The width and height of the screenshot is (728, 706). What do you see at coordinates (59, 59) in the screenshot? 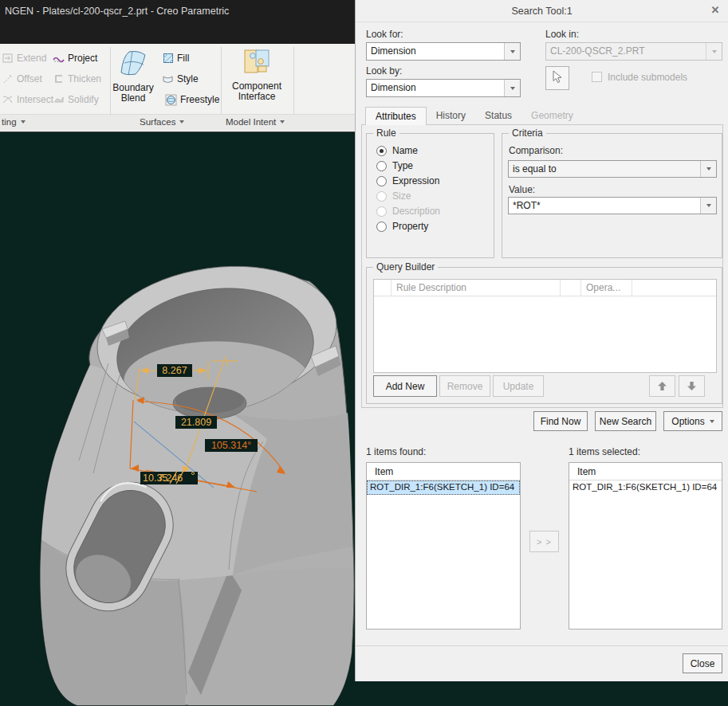
I see `project-icon` at bounding box center [59, 59].